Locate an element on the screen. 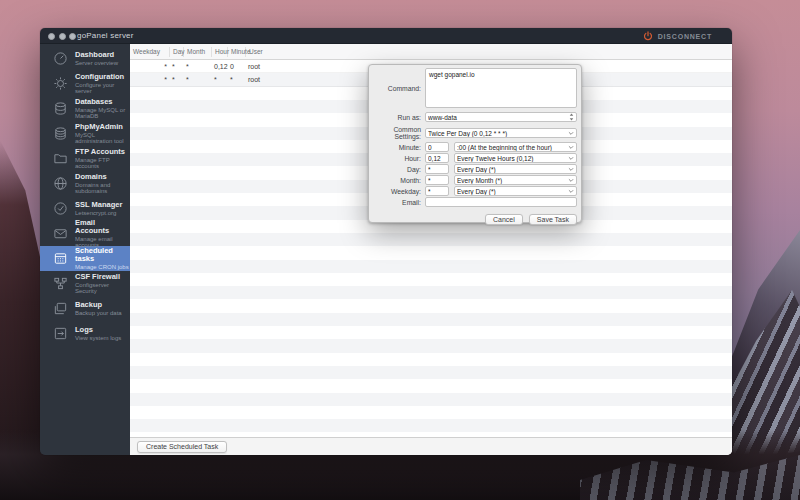 This screenshot has width=800, height=500. create-scheduled-task-button: Create Scheduled Task is located at coordinates (182, 447).